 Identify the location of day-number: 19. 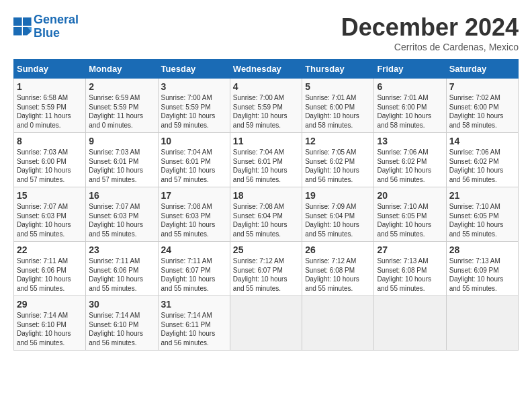
(338, 195).